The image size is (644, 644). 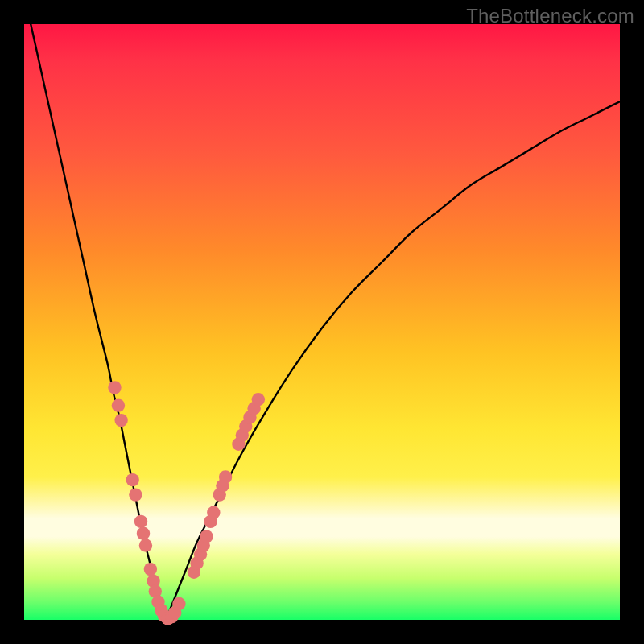 I want to click on watermark-text: TheBottleneck.com, so click(x=551, y=16).